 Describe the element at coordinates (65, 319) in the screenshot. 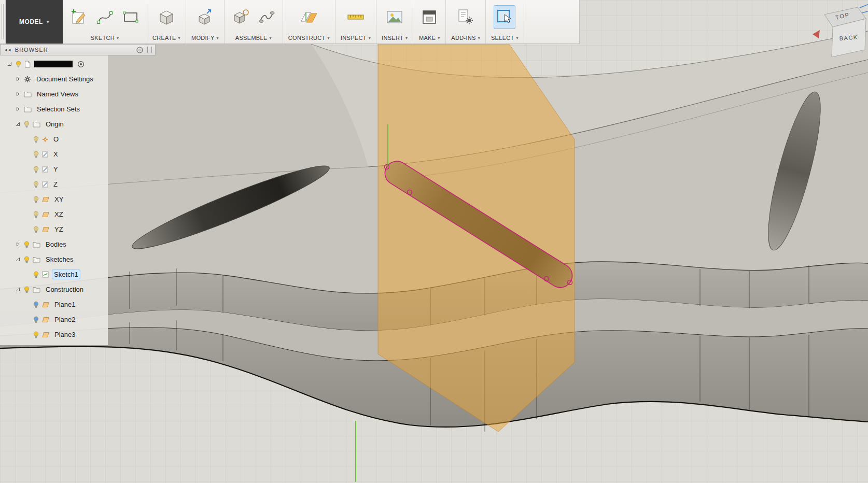

I see `browser-item-label: Plane2` at that location.